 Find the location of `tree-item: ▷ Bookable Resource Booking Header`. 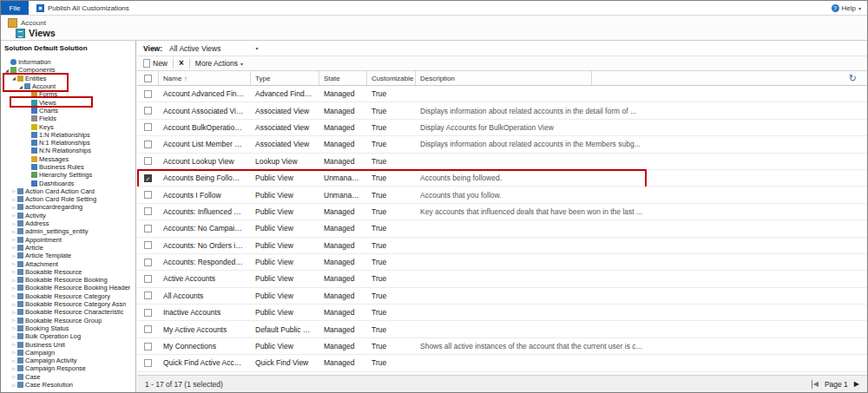

tree-item: ▷ Bookable Resource Booking Header is located at coordinates (68, 288).